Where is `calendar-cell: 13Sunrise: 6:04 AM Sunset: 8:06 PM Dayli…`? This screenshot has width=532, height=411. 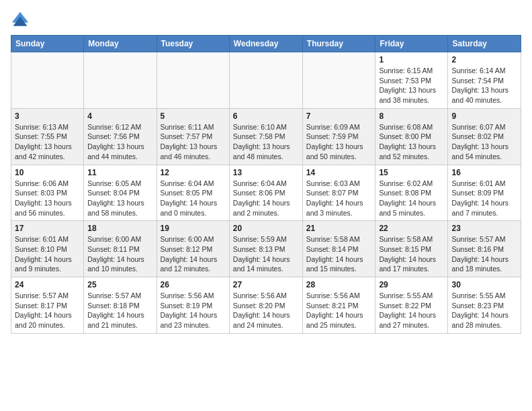 calendar-cell: 13Sunrise: 6:04 AM Sunset: 8:06 PM Dayli… is located at coordinates (266, 193).